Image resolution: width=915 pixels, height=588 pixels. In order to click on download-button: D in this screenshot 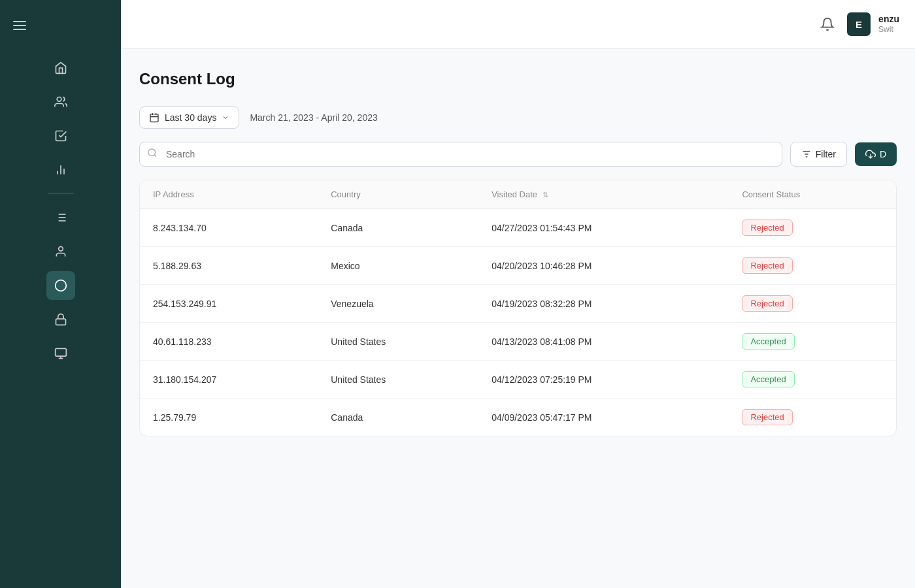, I will do `click(876, 154)`.